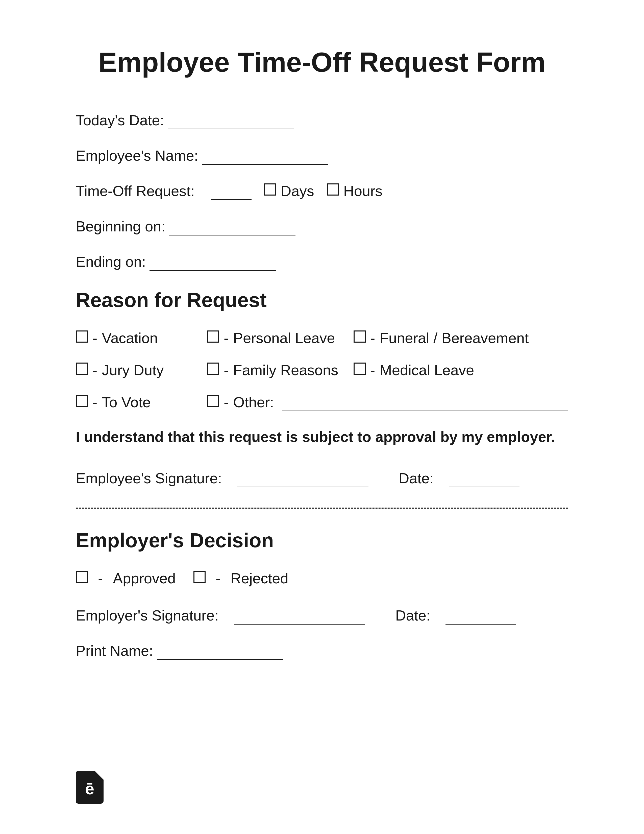  What do you see at coordinates (481, 616) in the screenshot?
I see `employer-date-input` at bounding box center [481, 616].